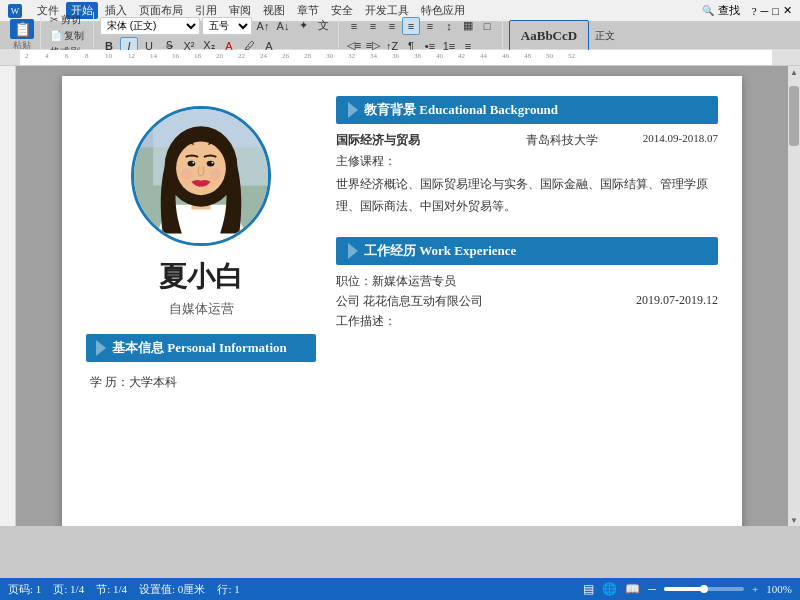 The image size is (800, 600). Describe the element at coordinates (263, 26) in the screenshot. I see `font-grow-button: A↑` at that location.